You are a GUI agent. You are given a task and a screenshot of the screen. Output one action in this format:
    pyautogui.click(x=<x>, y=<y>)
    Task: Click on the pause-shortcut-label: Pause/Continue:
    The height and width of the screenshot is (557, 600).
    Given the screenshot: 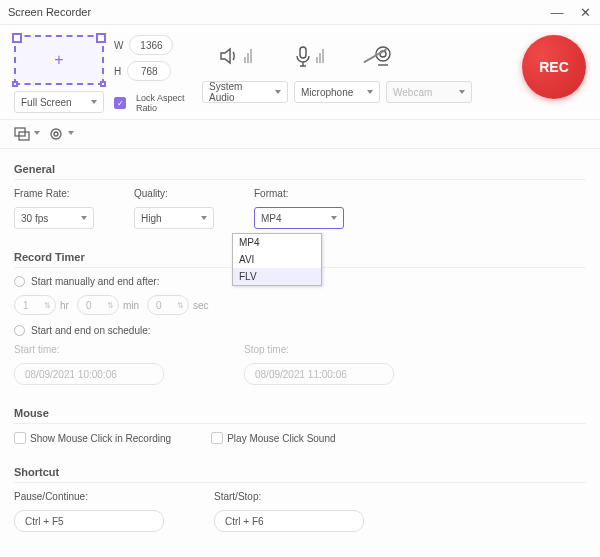 What is the action you would take?
    pyautogui.click(x=89, y=496)
    